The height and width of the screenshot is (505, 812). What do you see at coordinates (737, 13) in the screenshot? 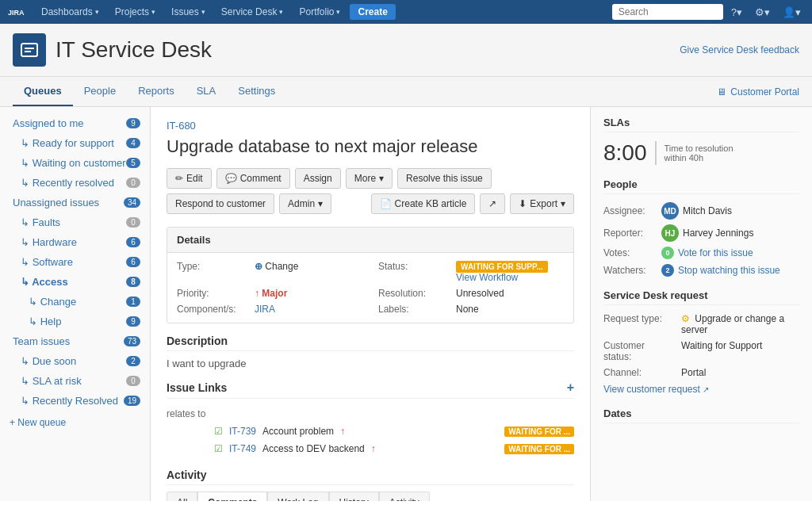
I see `help-icon: ?▾` at bounding box center [737, 13].